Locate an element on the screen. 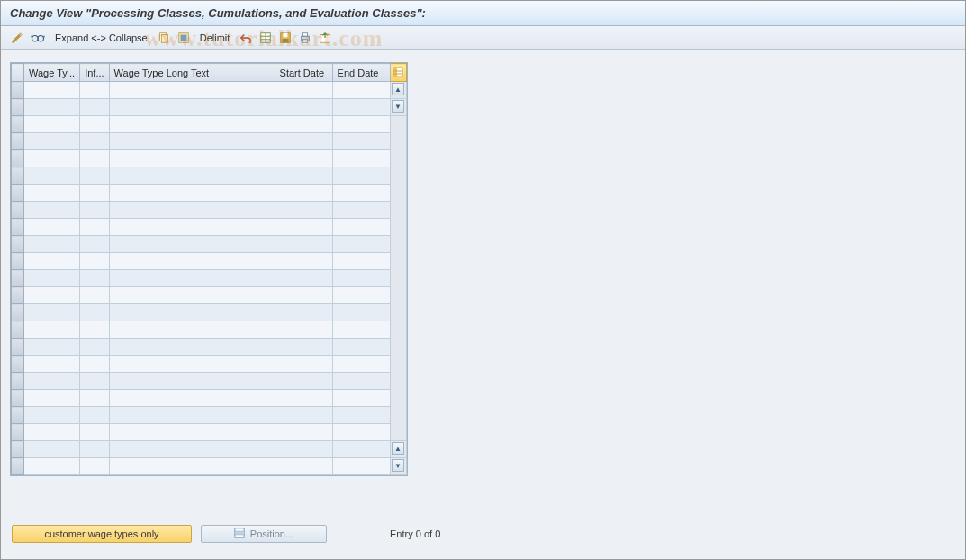  customer-wage-types-button: customer wage types only is located at coordinates (102, 534).